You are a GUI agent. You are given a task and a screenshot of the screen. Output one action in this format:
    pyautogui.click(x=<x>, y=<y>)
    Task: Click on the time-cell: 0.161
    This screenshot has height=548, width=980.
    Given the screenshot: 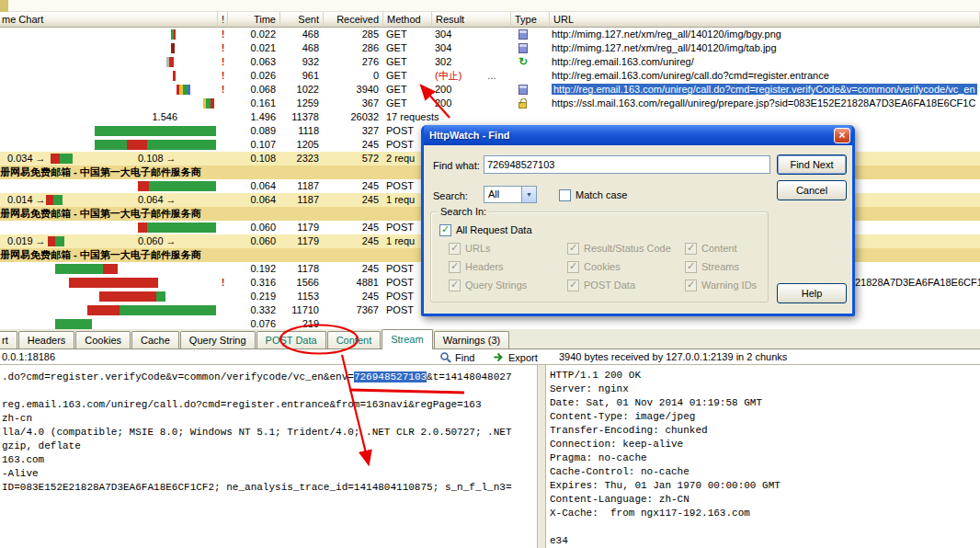 What is the action you would take?
    pyautogui.click(x=254, y=103)
    